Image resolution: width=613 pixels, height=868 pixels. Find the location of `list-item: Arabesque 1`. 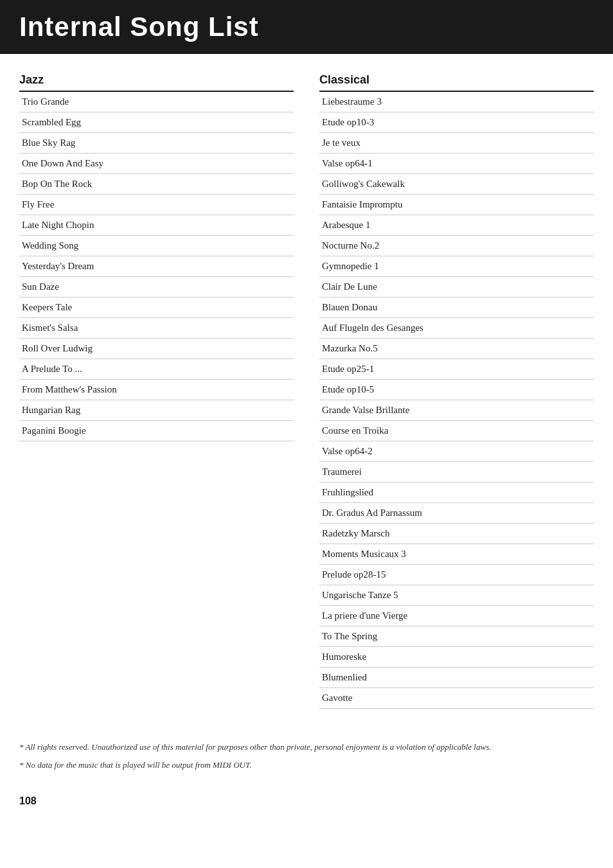

list-item: Arabesque 1 is located at coordinates (456, 226).